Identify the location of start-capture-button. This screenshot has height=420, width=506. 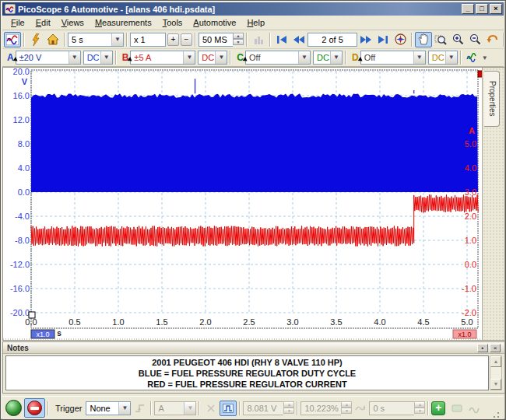
(14, 408).